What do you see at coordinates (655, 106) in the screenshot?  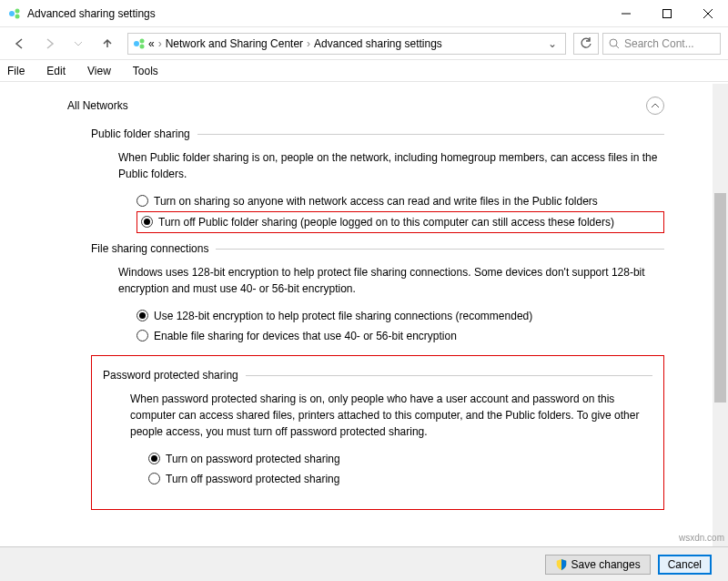 I see `collapse-button` at bounding box center [655, 106].